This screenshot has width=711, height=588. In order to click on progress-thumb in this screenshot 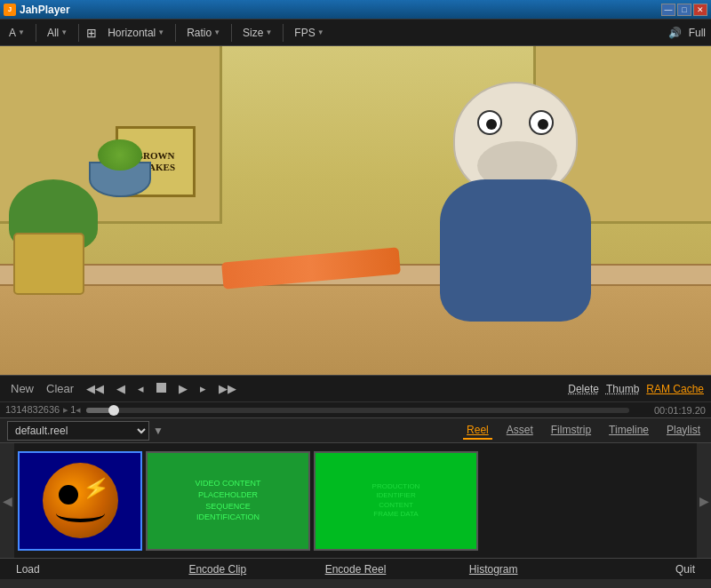, I will do `click(114, 410)`.